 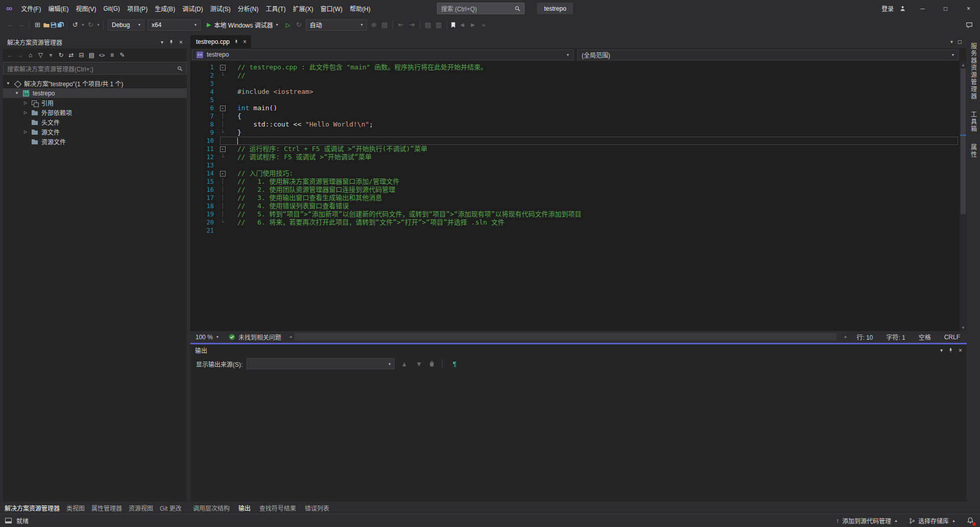 I want to click on scroll-up-icon: ▲, so click(x=963, y=65).